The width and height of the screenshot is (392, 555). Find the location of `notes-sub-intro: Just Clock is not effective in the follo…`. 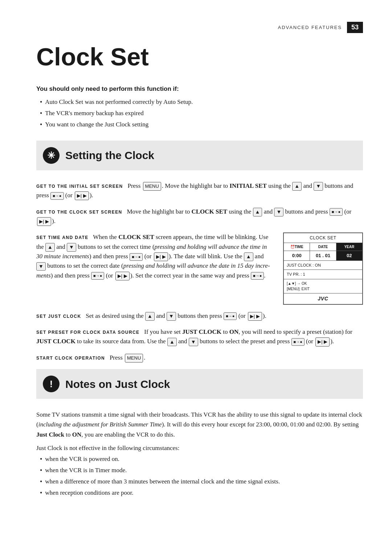

notes-sub-intro: Just Clock is not effective in the follo… is located at coordinates (200, 448).